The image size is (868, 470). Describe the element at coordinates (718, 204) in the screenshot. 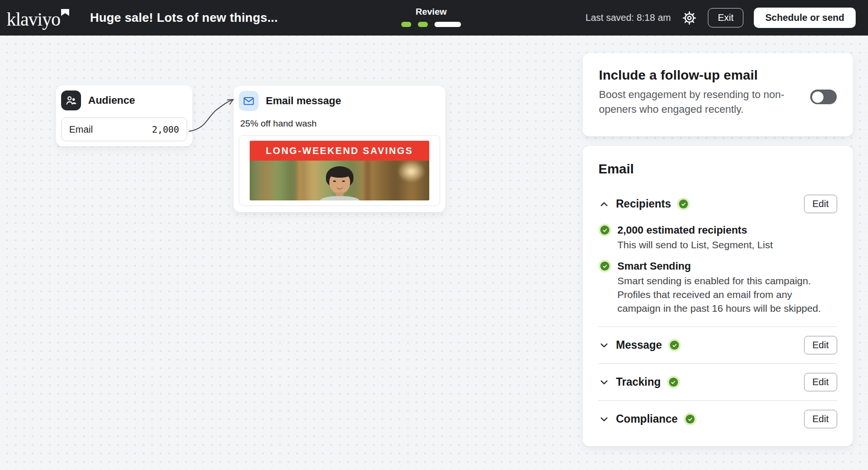

I see `section-row-recipients: Recipients Edit` at that location.